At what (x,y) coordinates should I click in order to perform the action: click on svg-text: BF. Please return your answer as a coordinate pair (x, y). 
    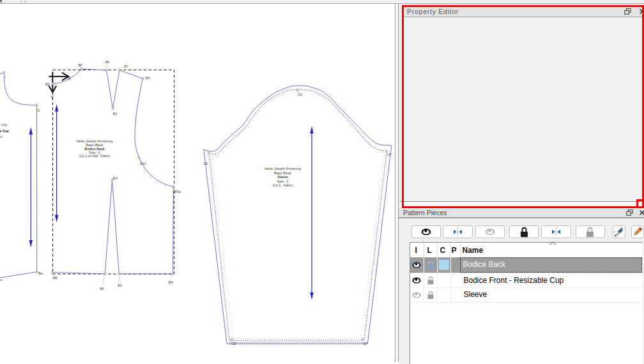
    Looking at the image, I should click on (80, 65).